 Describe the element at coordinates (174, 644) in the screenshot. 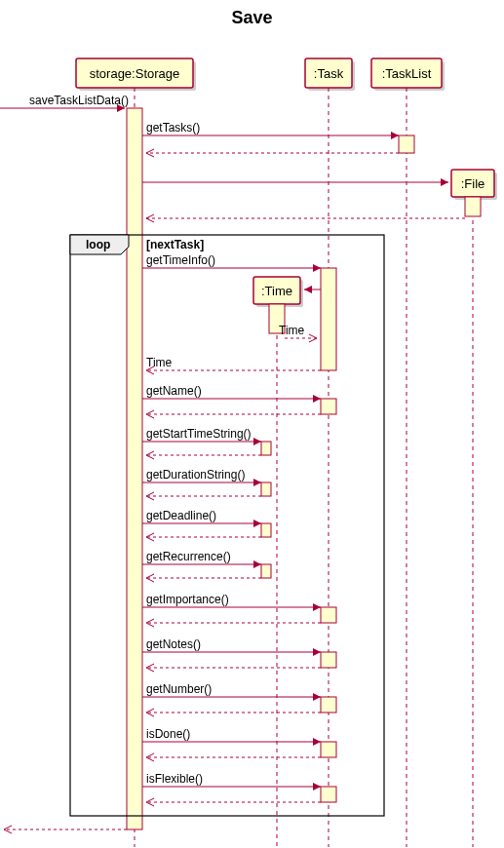

I see `msg-getNotes: getNotes()` at that location.